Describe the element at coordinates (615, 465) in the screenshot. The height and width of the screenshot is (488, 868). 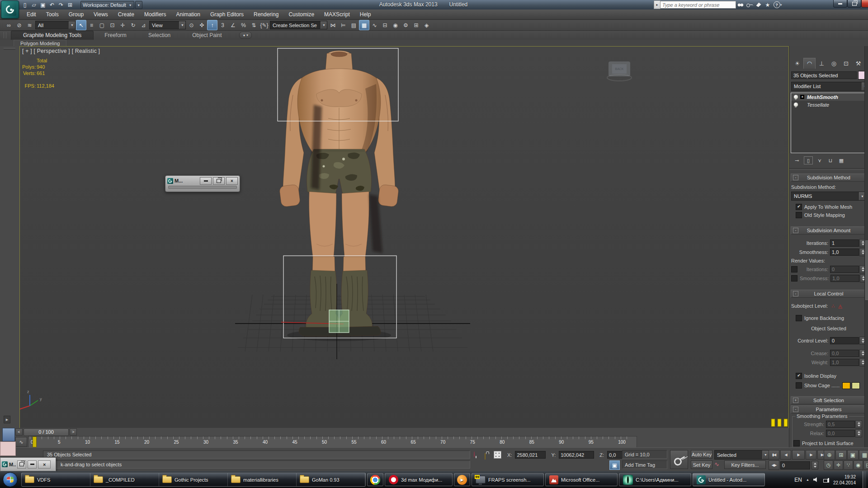
I see `isolate-selection-toggle: ▣` at that location.